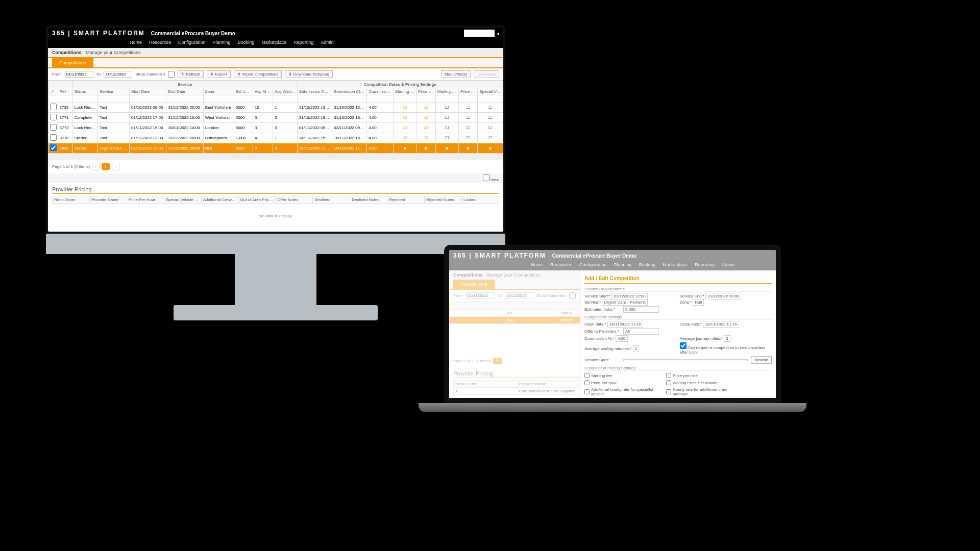 This screenshot has height=551, width=980. I want to click on col-miles: Avg Miles, so click(262, 92).